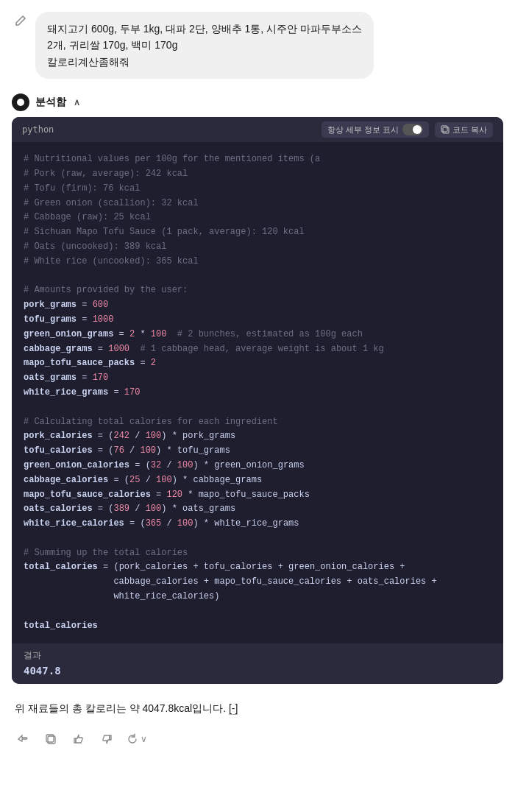 The height and width of the screenshot is (812, 515). I want to click on code-line-10: pork_grams = 600, so click(258, 306).